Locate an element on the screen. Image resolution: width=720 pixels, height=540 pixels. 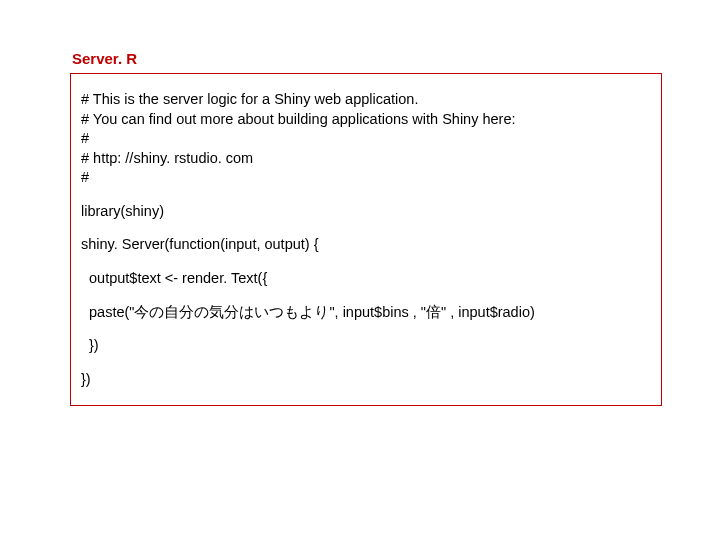
close-inner-block: }) is located at coordinates (366, 346).